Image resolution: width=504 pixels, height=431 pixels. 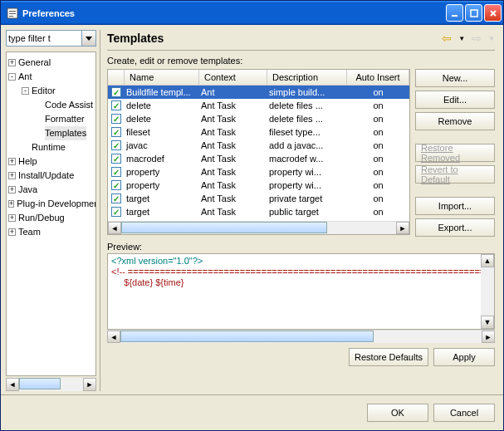 What do you see at coordinates (259, 198) in the screenshot?
I see `table-row: ✓targetAnt Taskprivate targeton` at bounding box center [259, 198].